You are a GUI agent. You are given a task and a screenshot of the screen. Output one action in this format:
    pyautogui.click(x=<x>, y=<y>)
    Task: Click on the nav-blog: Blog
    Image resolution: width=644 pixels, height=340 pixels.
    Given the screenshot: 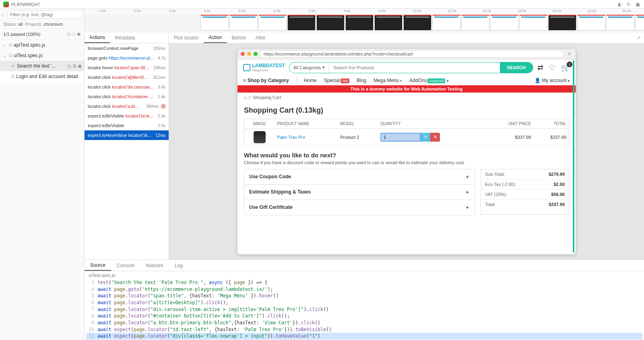 What is the action you would take?
    pyautogui.click(x=361, y=80)
    